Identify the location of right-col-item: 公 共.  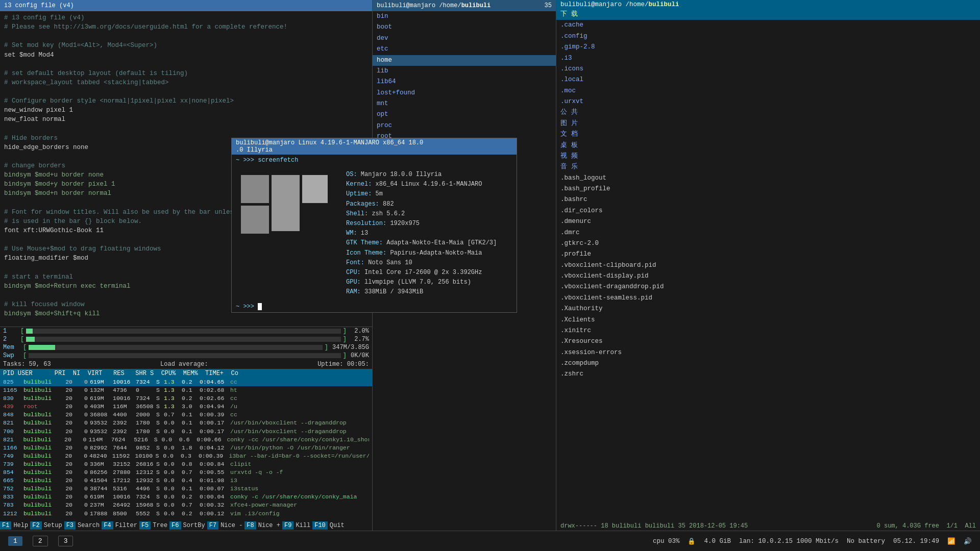
(768, 112).